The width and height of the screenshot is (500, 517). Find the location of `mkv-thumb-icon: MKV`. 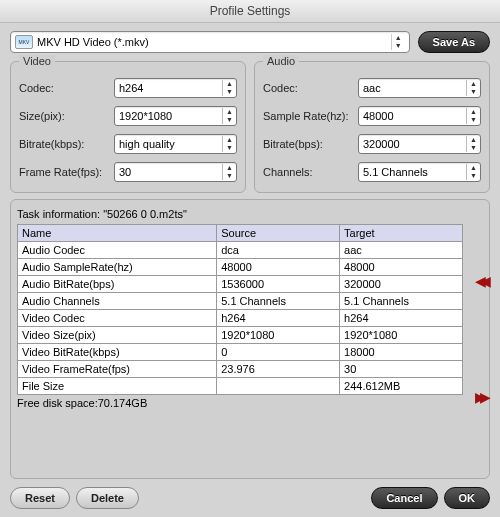

mkv-thumb-icon: MKV is located at coordinates (24, 42).